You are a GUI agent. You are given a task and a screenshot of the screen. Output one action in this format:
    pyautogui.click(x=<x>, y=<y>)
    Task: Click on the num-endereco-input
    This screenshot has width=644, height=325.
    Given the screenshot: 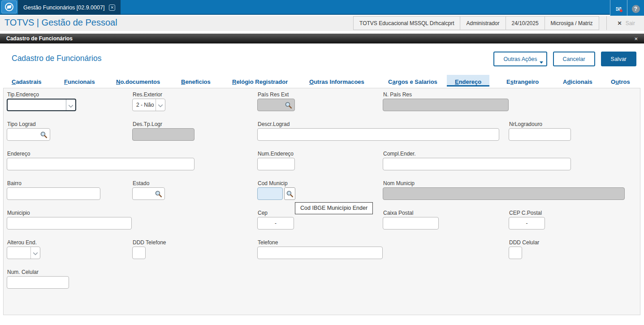 What is the action you would take?
    pyautogui.click(x=276, y=164)
    